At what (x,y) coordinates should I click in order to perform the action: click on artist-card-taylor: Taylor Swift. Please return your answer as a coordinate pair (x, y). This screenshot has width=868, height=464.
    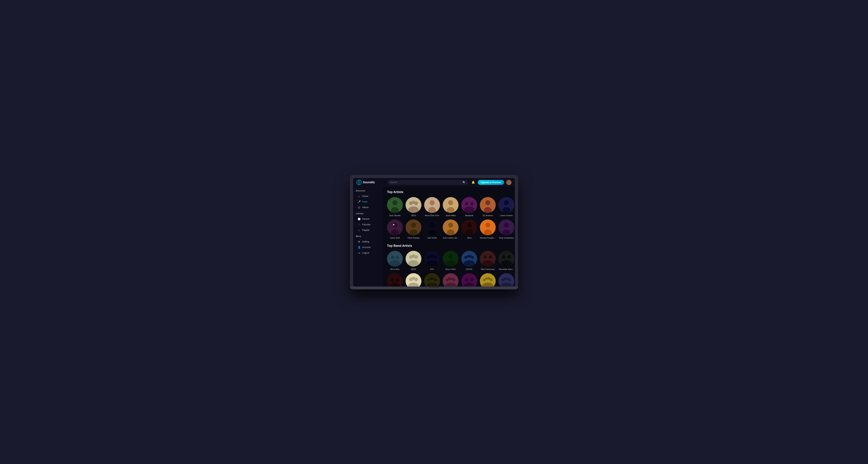
    Looking at the image, I should click on (395, 229).